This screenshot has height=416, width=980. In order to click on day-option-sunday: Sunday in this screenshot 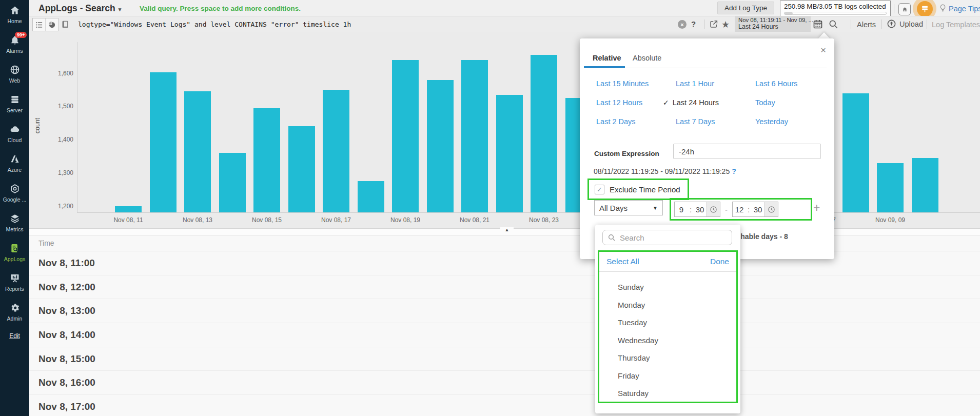, I will do `click(677, 287)`.